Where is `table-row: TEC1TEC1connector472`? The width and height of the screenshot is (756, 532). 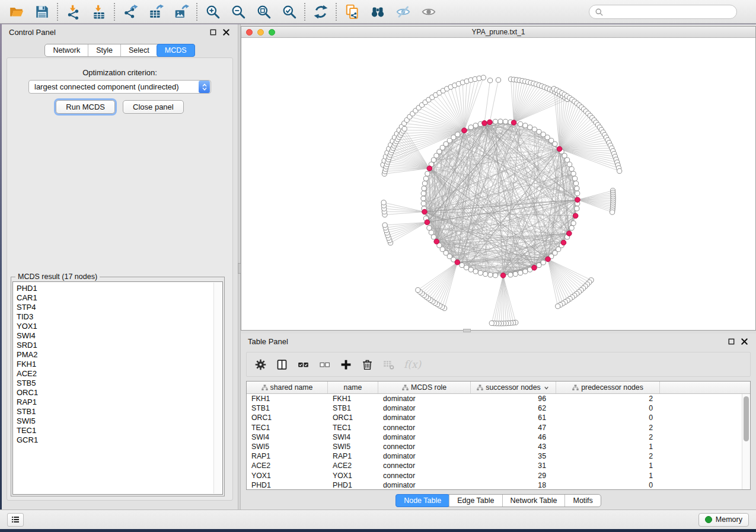 table-row: TEC1TEC1connector472 is located at coordinates (495, 428).